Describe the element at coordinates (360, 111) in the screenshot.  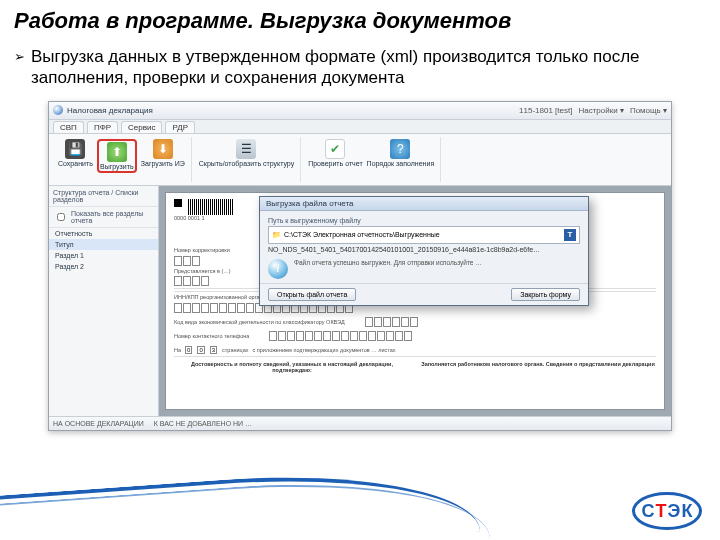
I see `titlebar: Налоговая декларация 115-1801 [test] Нас…` at that location.